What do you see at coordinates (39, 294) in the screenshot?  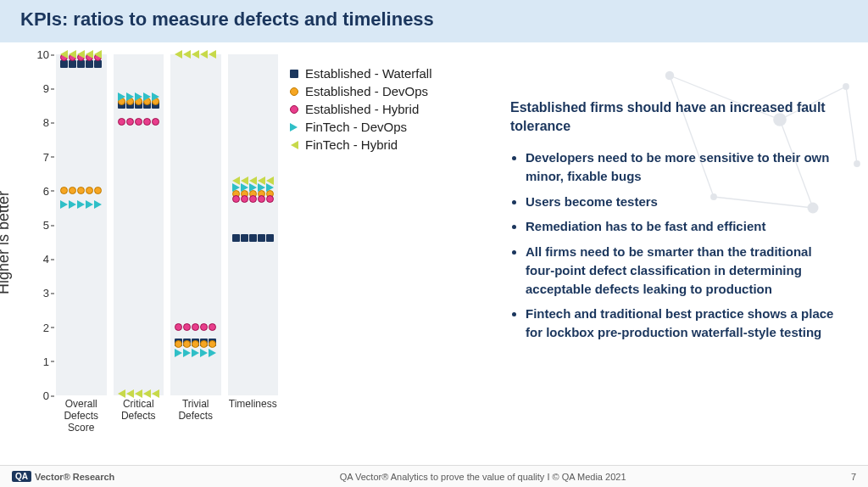 I see `y-tick: 3` at bounding box center [39, 294].